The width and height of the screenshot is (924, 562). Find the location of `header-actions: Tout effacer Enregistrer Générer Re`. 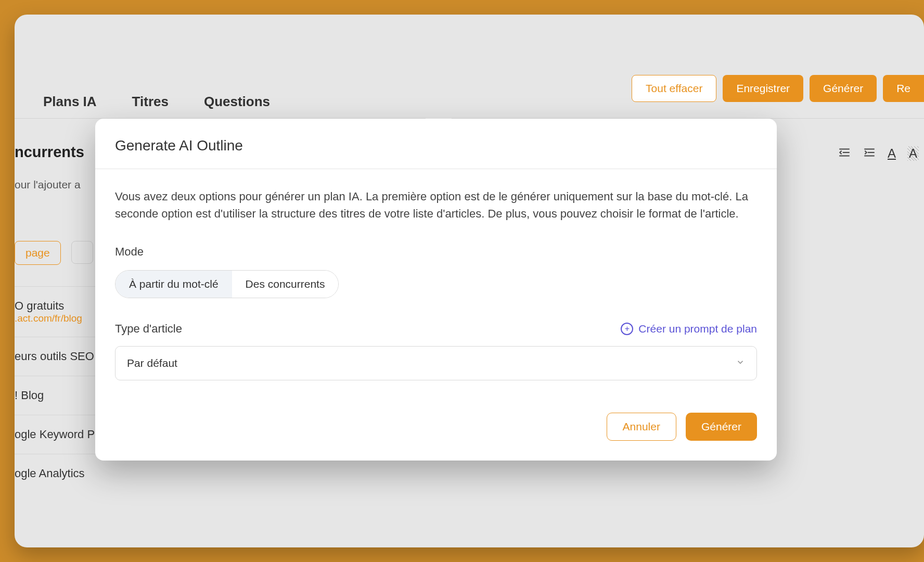

header-actions: Tout effacer Enregistrer Générer Re is located at coordinates (778, 88).